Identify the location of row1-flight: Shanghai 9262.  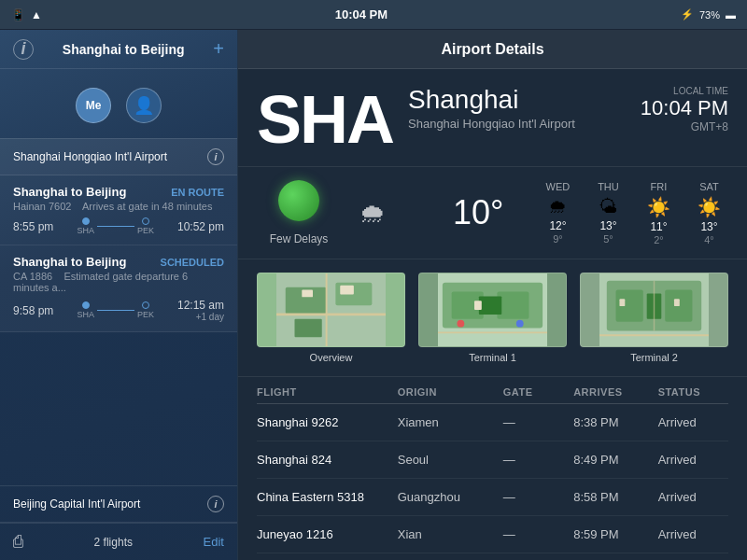
(327, 422).